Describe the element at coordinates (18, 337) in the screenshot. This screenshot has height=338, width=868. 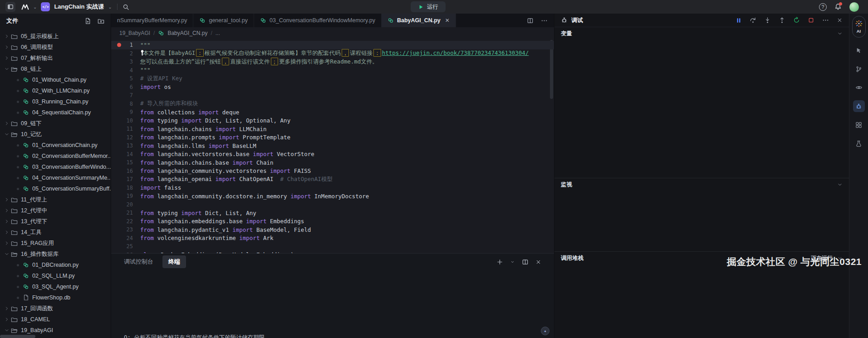
I see `horizontal-scrollbar` at that location.